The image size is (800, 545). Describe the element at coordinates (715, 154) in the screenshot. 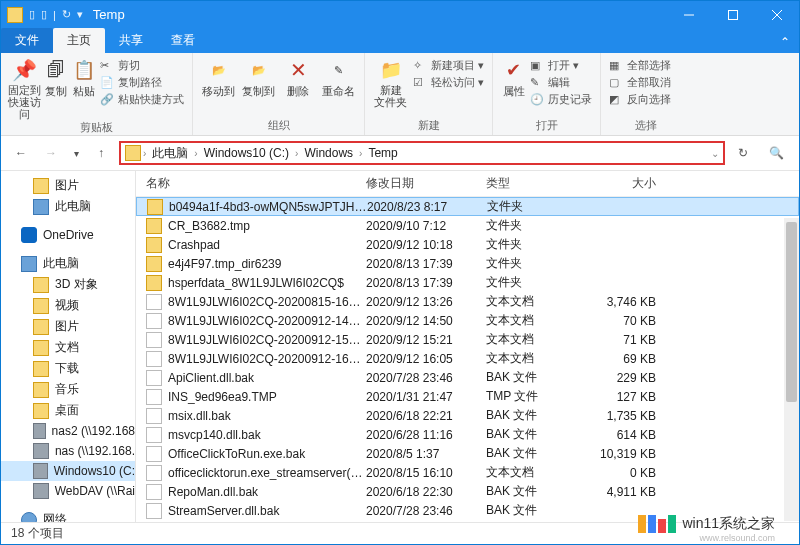

I see `address-dropdown-icon: ⌄` at that location.